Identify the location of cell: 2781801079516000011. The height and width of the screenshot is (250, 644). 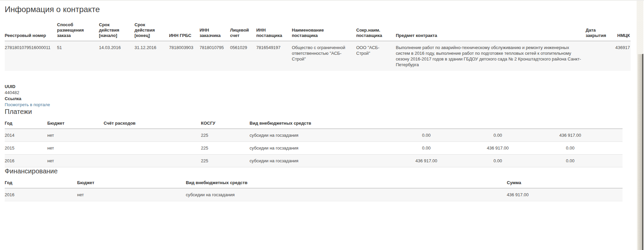
(31, 56).